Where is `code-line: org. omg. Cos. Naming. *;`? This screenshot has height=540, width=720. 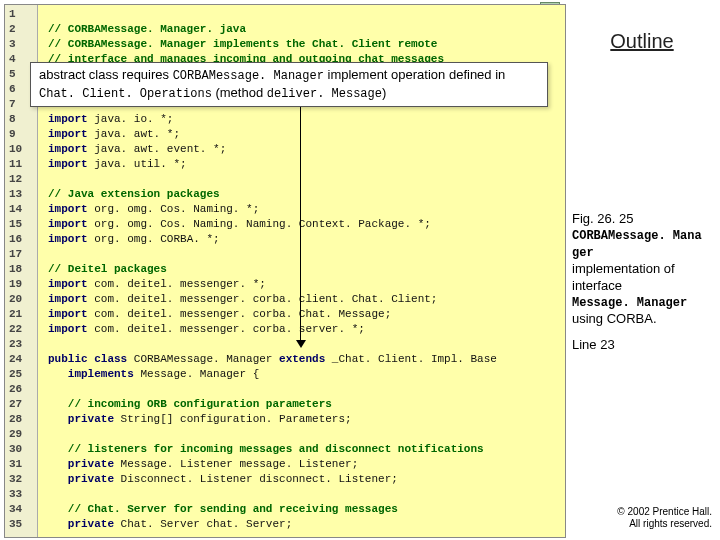 code-line: org. omg. Cos. Naming. *; is located at coordinates (174, 209).